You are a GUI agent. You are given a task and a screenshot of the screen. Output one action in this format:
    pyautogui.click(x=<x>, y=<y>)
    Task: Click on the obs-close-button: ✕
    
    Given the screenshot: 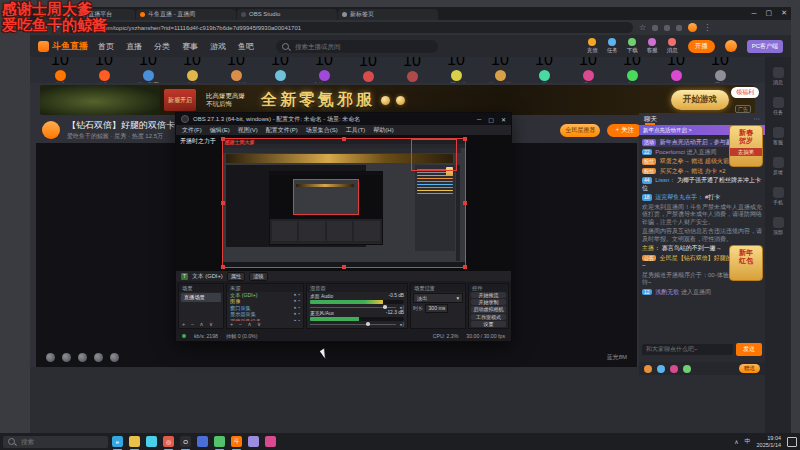 What is the action you would take?
    pyautogui.click(x=504, y=120)
    